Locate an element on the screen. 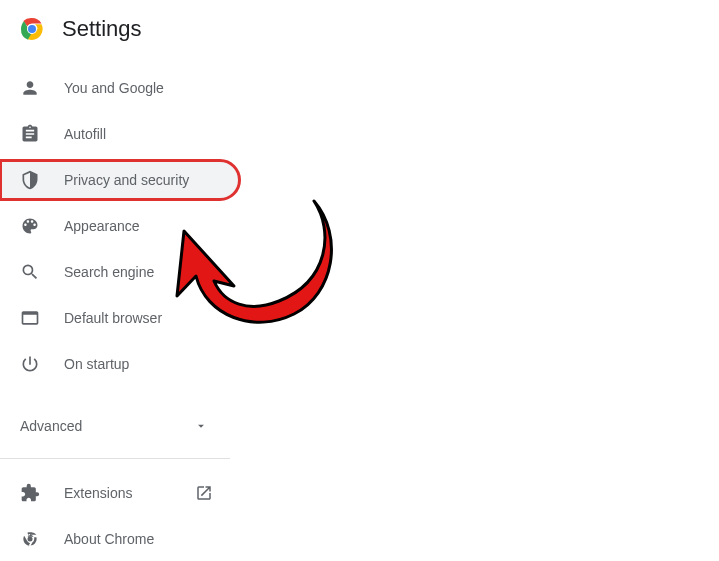 This screenshot has width=719, height=561. header: Settings is located at coordinates (360, 31).